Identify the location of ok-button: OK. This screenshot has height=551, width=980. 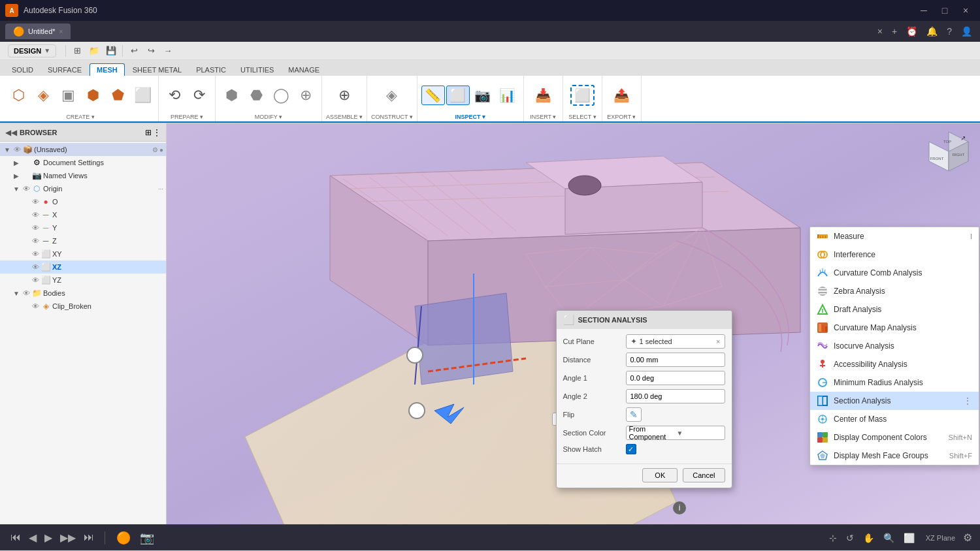
(660, 475).